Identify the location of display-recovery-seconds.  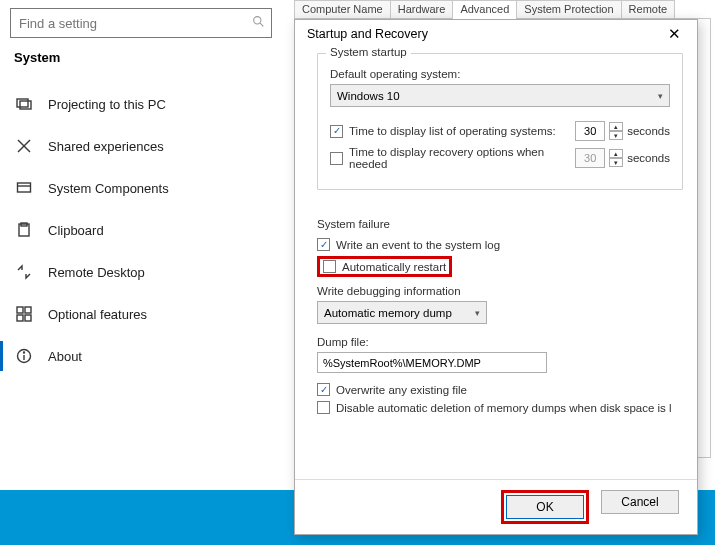
(590, 158).